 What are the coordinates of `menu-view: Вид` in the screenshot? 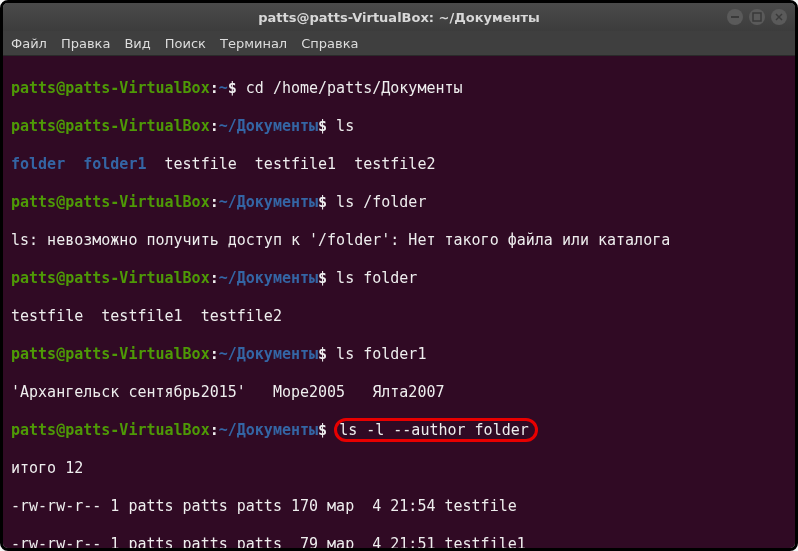 It's located at (137, 44).